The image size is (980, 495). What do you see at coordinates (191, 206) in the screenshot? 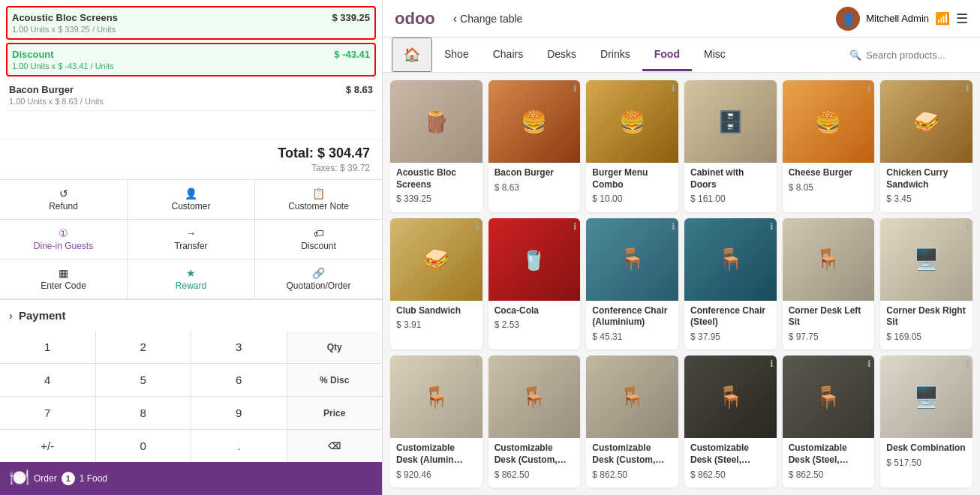
I see `action-label-customer: Customer` at bounding box center [191, 206].